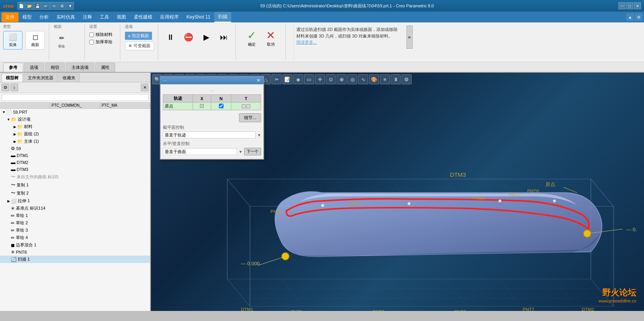 This screenshot has height=321, width=644. What do you see at coordinates (75, 134) in the screenshot?
I see `tree-item-facegroup: ▶ 📁 面组 (2)` at bounding box center [75, 134].